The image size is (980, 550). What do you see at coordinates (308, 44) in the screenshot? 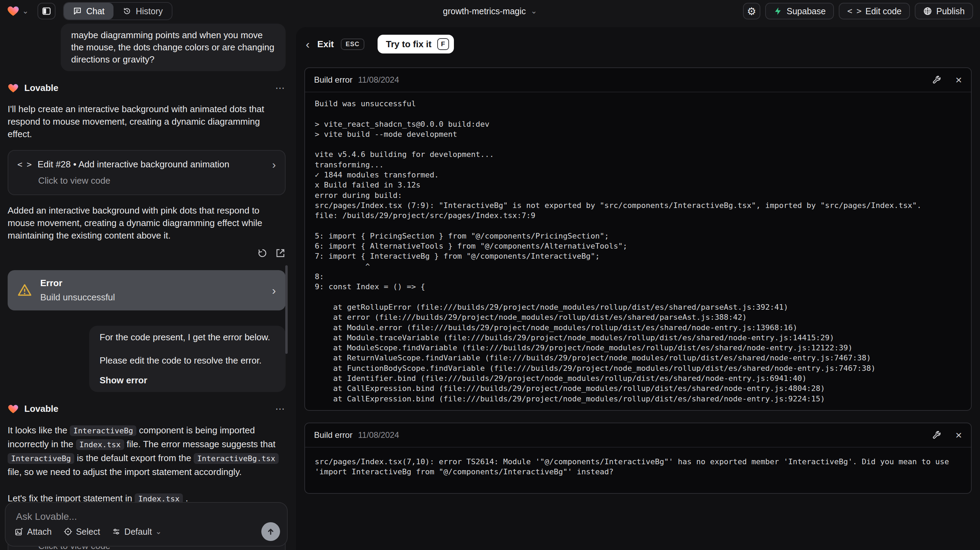
I see `chevron-left-icon: ‹` at bounding box center [308, 44].